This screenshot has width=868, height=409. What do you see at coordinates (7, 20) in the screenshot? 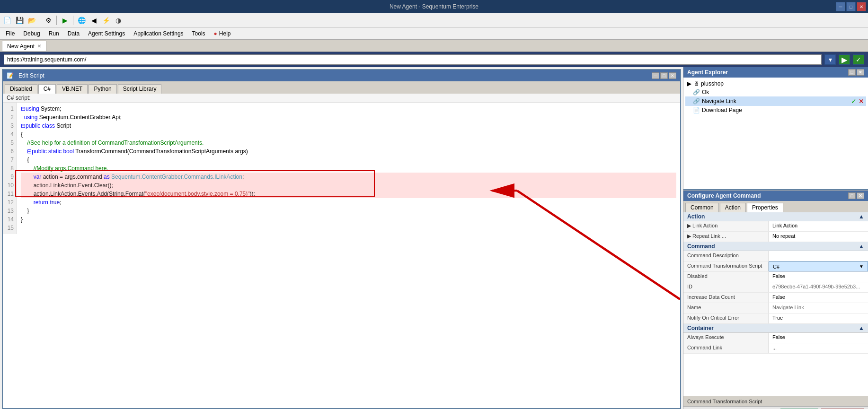
I see `new-file-icon: 📄` at bounding box center [7, 20].